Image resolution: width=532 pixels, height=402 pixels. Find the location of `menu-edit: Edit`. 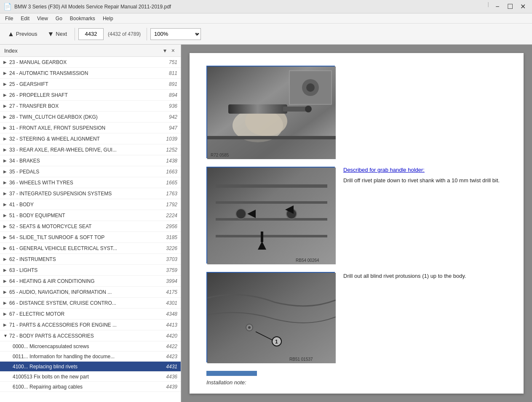

menu-edit: Edit is located at coordinates (25, 19).